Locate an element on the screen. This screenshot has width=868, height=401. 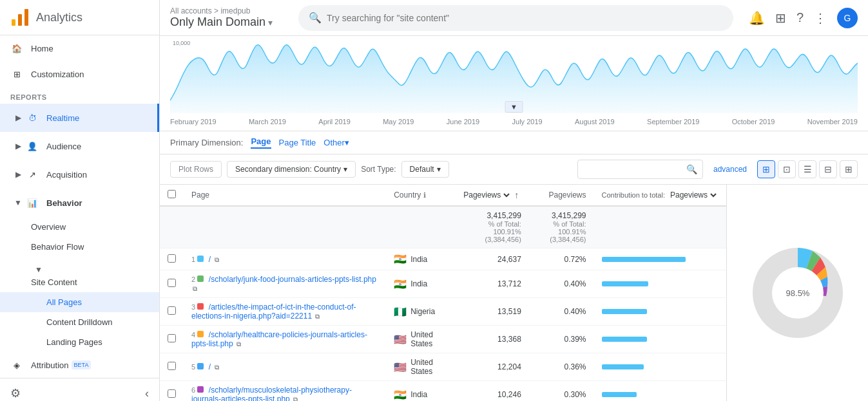
row1-link-icon: ⧉ is located at coordinates (217, 260).